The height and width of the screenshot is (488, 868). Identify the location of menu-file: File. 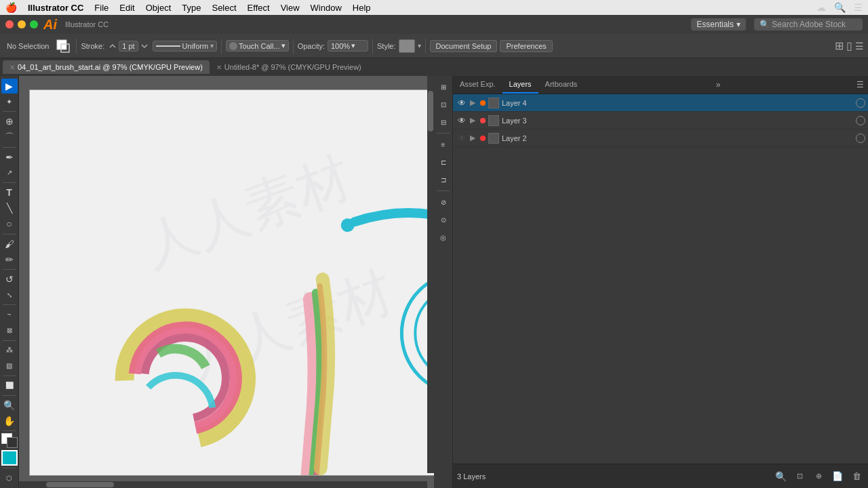
(102, 8).